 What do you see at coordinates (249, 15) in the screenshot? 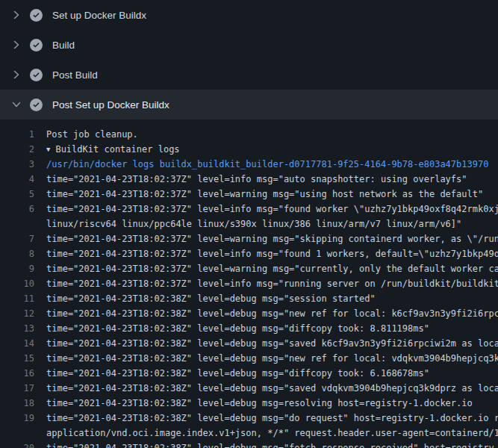
I see `section-header-set-up-docker-buildx: Set up Docker Buildx` at bounding box center [249, 15].